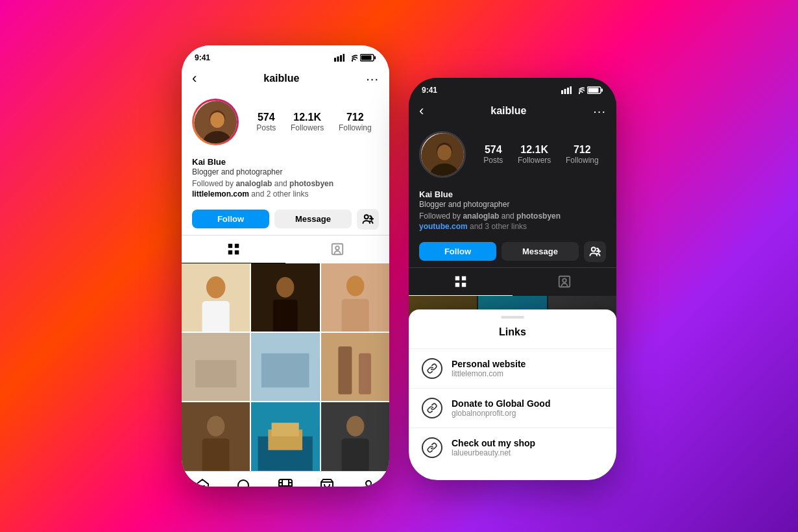 This screenshot has width=798, height=532. Describe the element at coordinates (356, 122) in the screenshot. I see `stat-following-light: 712 Following` at that location.